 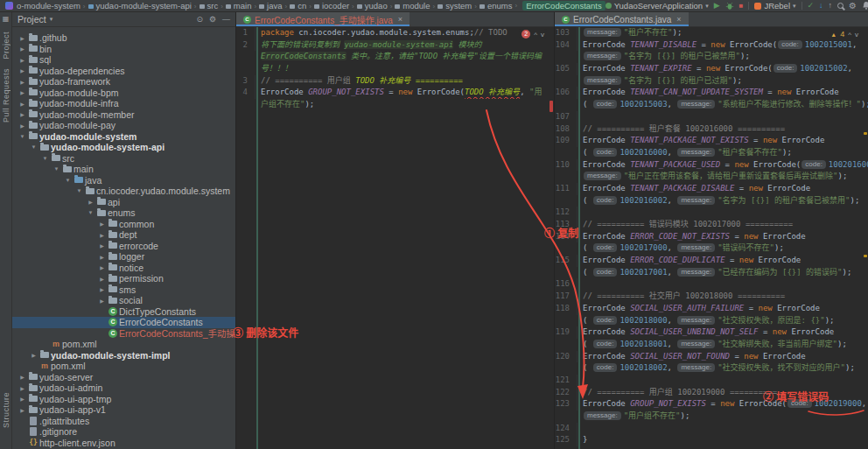 I want to click on code-line: 120ErrorCode SOCIAL_USER_NOT_FOUND = new…, so click(x=711, y=357).